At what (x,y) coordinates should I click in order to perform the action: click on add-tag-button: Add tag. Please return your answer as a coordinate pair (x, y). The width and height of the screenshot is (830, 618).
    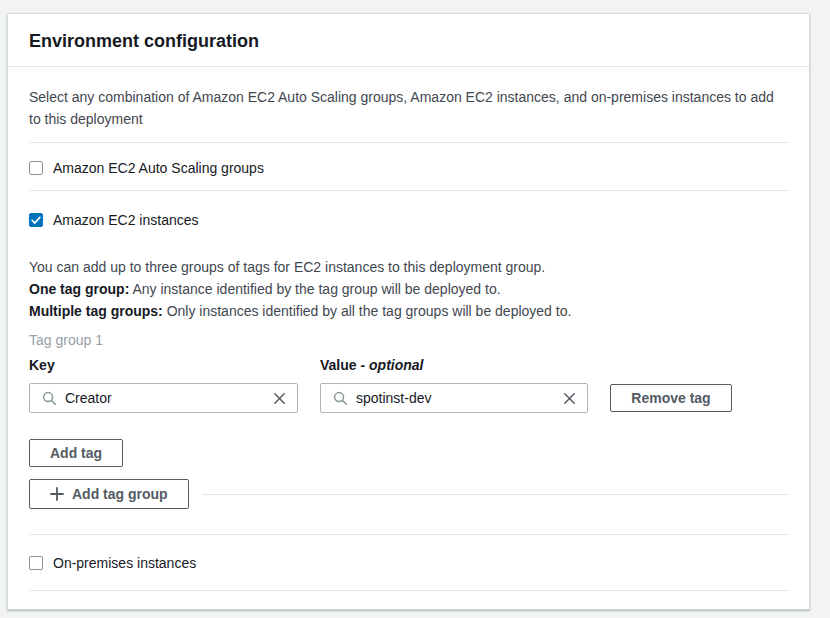
    Looking at the image, I should click on (76, 453).